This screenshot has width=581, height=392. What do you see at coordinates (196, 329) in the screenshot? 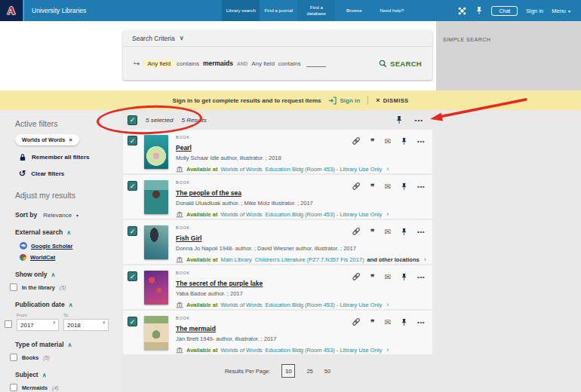
I see `result-title-link: The mermaid` at bounding box center [196, 329].